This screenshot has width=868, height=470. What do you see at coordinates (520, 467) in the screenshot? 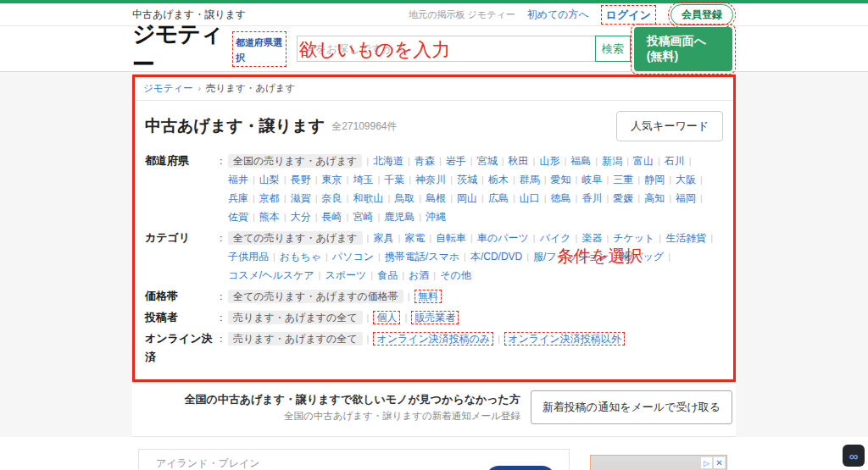
I see `ad-open-button: 開く` at bounding box center [520, 467].